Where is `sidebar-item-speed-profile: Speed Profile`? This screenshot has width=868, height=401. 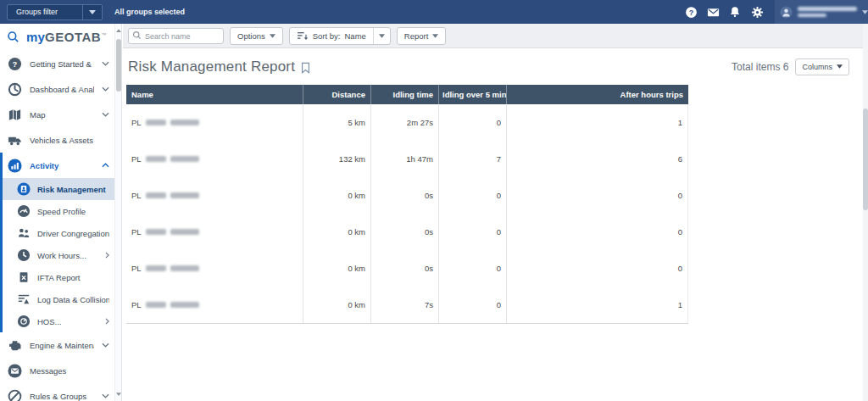
sidebar-item-speed-profile: Speed Profile is located at coordinates (58, 211).